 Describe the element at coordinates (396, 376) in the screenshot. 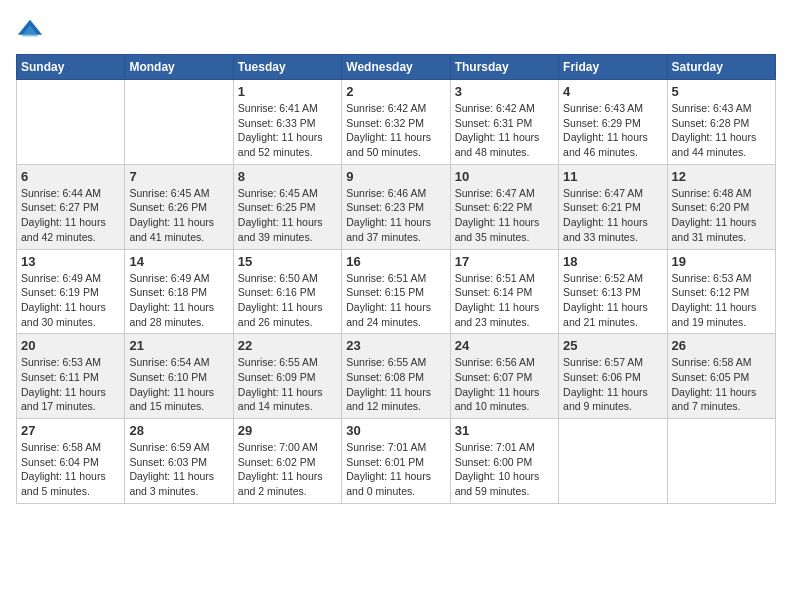

I see `calendar-cell: 23Sunrise: 6:55 AM Sunset: 6:08 PM Dayli…` at that location.